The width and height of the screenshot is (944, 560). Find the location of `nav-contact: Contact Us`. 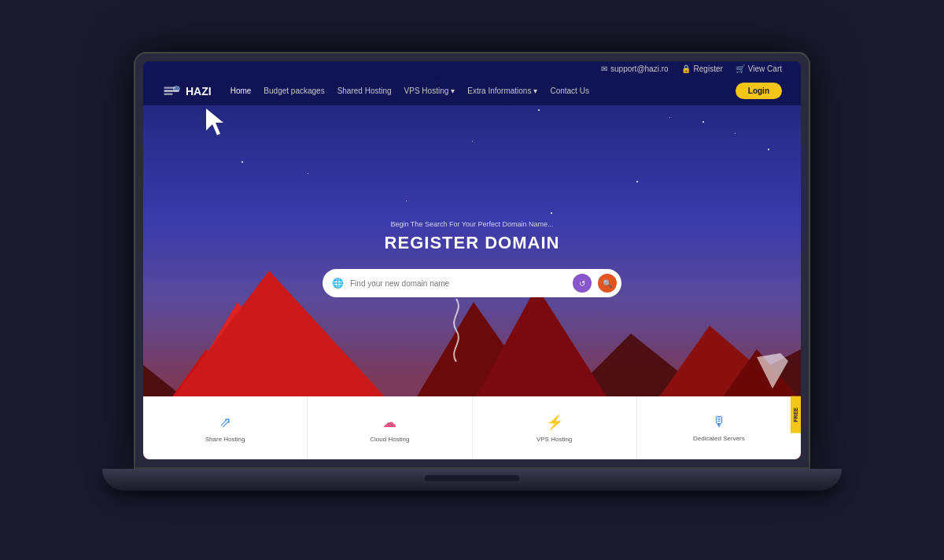

nav-contact: Contact Us is located at coordinates (570, 91).